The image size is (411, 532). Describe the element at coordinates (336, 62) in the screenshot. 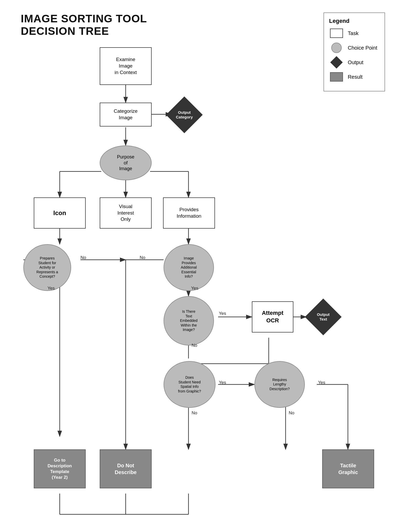

I see `legend-output-icon` at that location.